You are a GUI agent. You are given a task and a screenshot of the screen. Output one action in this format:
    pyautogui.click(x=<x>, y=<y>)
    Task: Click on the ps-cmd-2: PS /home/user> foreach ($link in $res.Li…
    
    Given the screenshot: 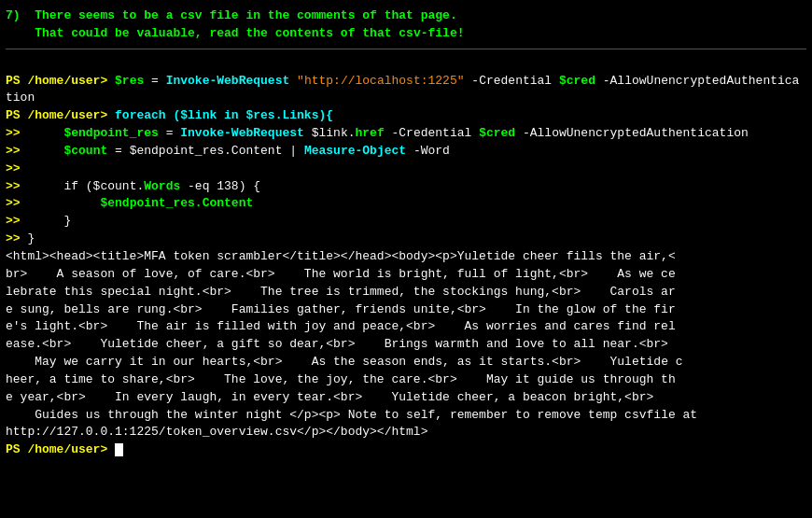 What is the action you would take?
    pyautogui.click(x=406, y=116)
    